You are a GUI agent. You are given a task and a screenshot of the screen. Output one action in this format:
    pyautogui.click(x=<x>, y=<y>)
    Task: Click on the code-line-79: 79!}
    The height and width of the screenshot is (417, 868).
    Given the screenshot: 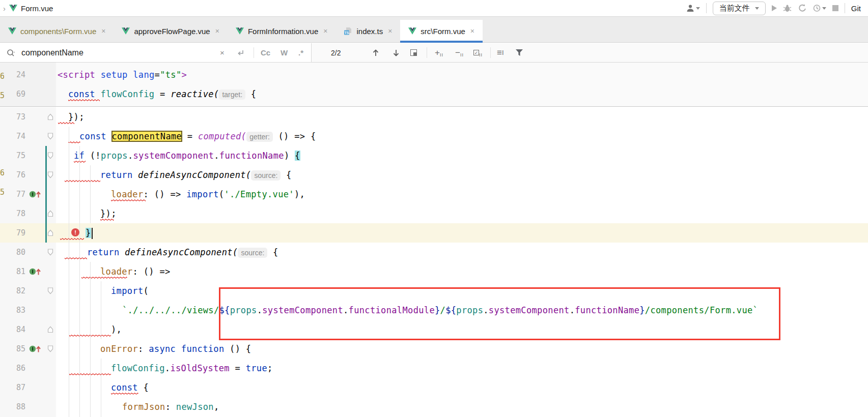 What is the action you would take?
    pyautogui.click(x=434, y=233)
    